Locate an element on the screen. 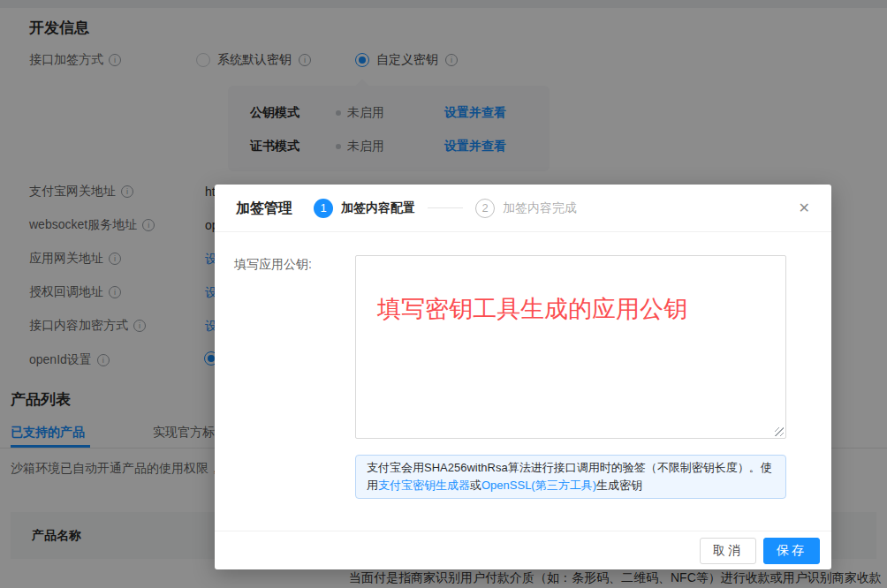  info-alert: 支付宝会用SHA256withRsa算法进行接口调用时的验签（不限制密钥长度）。… is located at coordinates (571, 477).